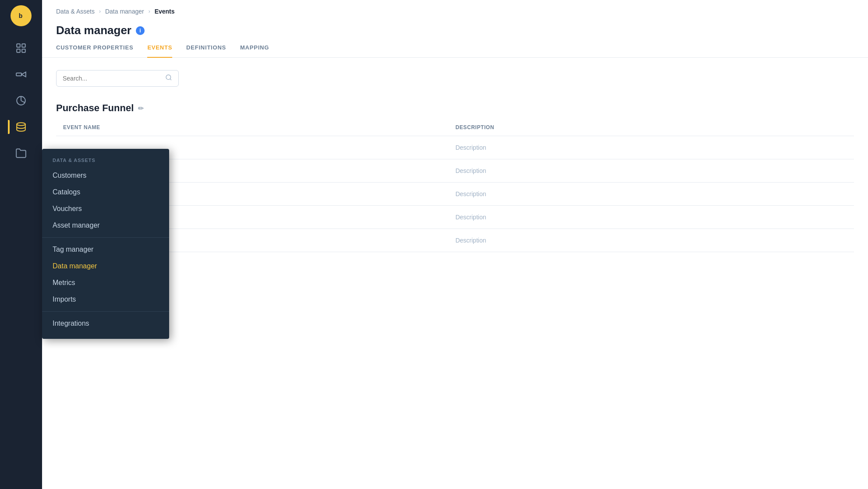 Image resolution: width=868 pixels, height=489 pixels. Describe the element at coordinates (75, 11) in the screenshot. I see `breadcrumb-data-assets: Data & Assets` at that location.